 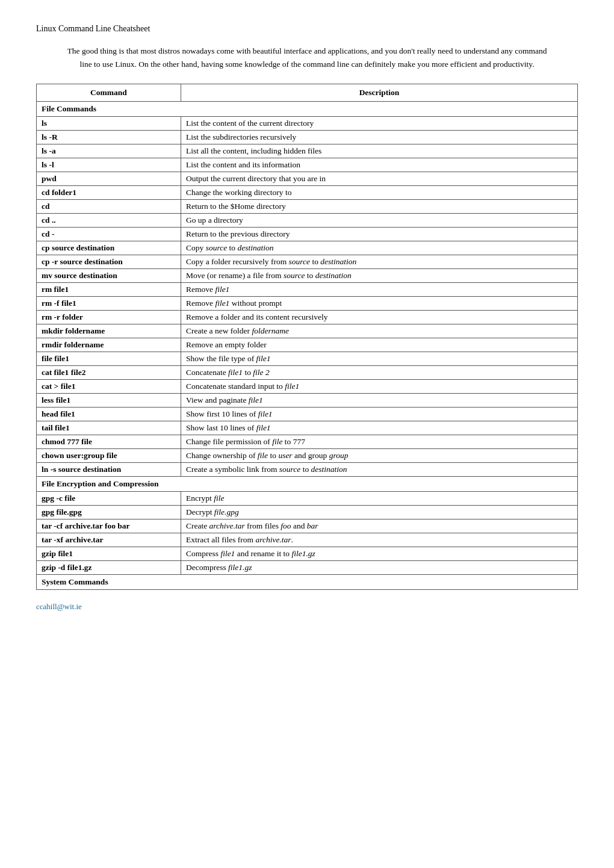 What do you see at coordinates (109, 262) in the screenshot?
I see `command-cell: cp -r source destination` at bounding box center [109, 262].